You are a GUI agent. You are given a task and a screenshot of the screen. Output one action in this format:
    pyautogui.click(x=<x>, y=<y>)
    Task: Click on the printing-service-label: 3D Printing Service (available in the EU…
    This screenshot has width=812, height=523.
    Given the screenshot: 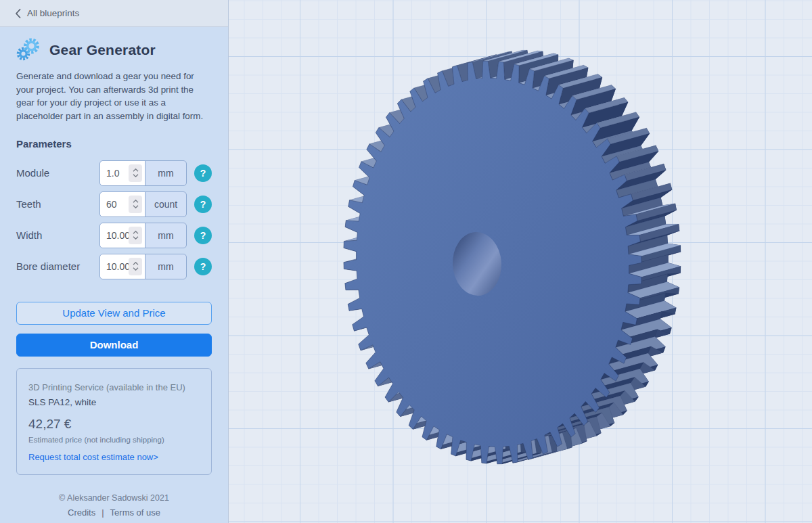 What is the action you would take?
    pyautogui.click(x=114, y=387)
    